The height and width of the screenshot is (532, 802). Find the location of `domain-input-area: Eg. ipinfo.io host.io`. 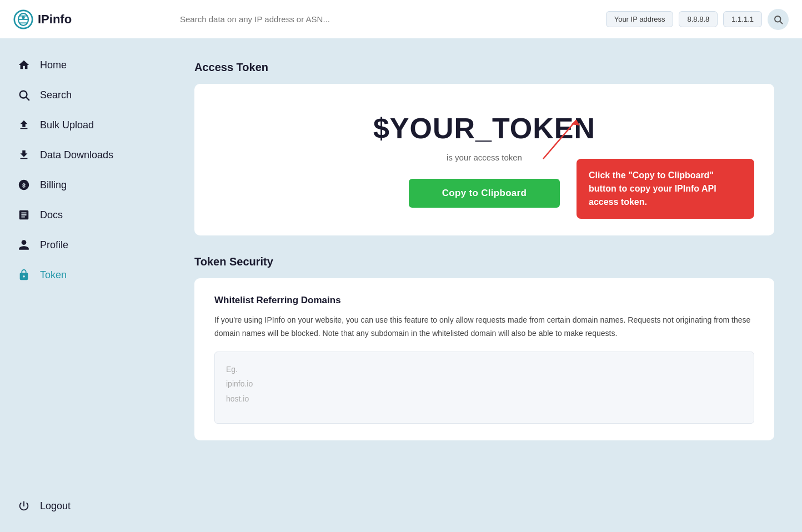

domain-input-area: Eg. ipinfo.io host.io is located at coordinates (484, 388).